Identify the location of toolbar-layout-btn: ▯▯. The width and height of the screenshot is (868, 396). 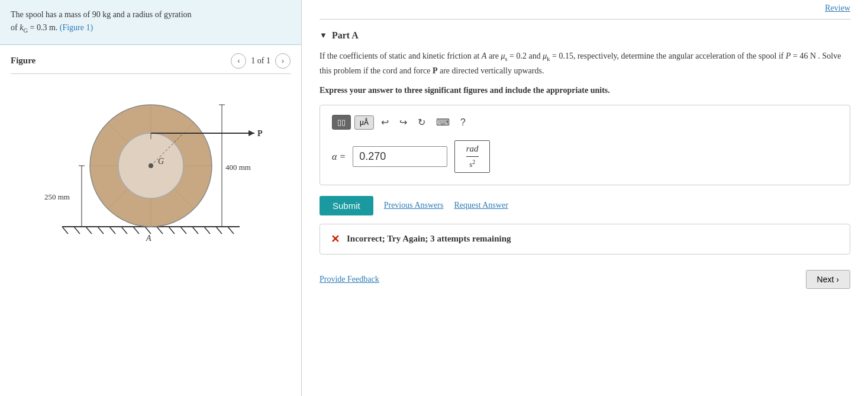
(341, 122).